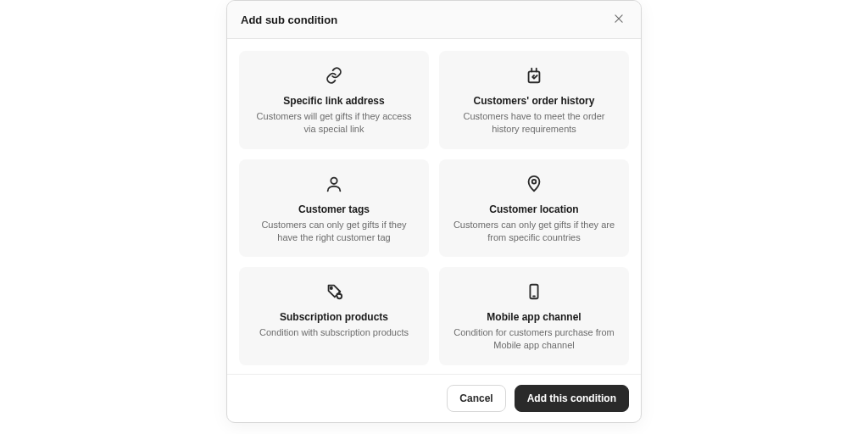  Describe the element at coordinates (534, 101) in the screenshot. I see `card-title: Customers' order history` at that location.